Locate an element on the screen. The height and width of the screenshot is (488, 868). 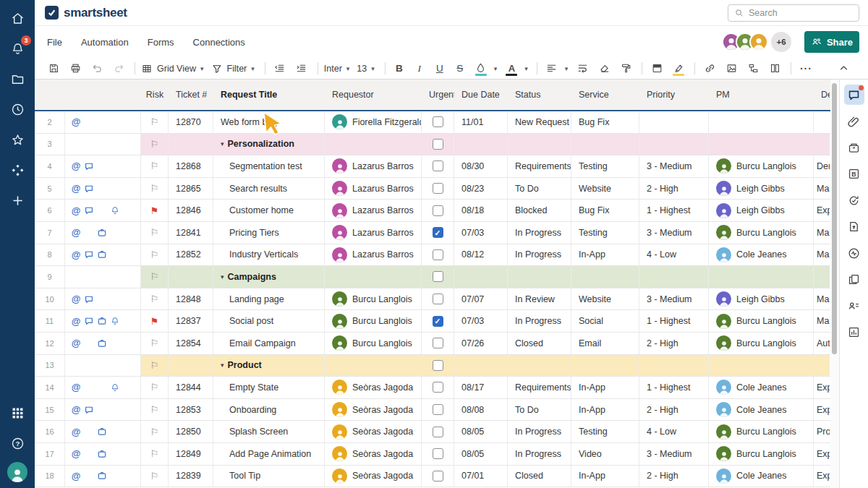
menu-connections: Connections is located at coordinates (219, 42).